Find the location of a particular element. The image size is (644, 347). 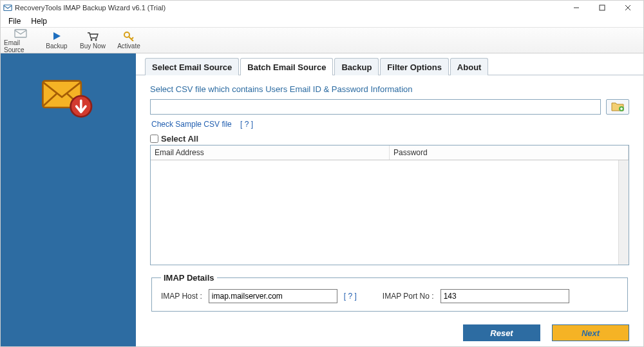

imap-row: IMAP Host : [ ? ] IMAP Port No : is located at coordinates (390, 296).